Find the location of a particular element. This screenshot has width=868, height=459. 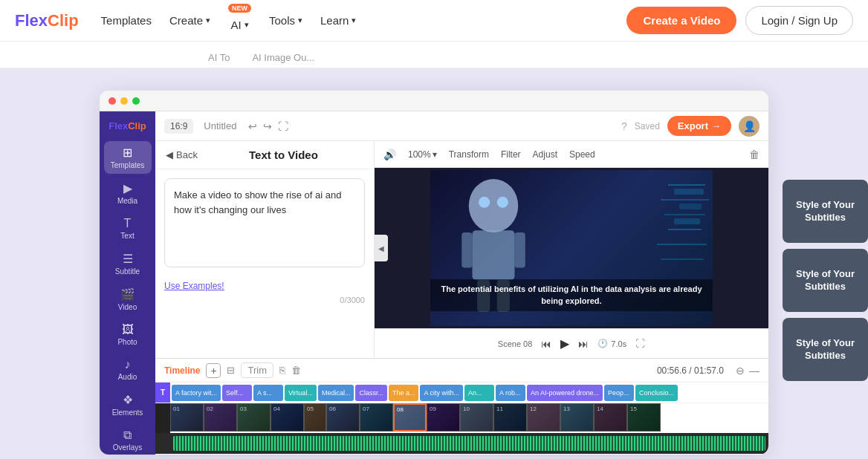

window-maximize-dot is located at coordinates (136, 101).